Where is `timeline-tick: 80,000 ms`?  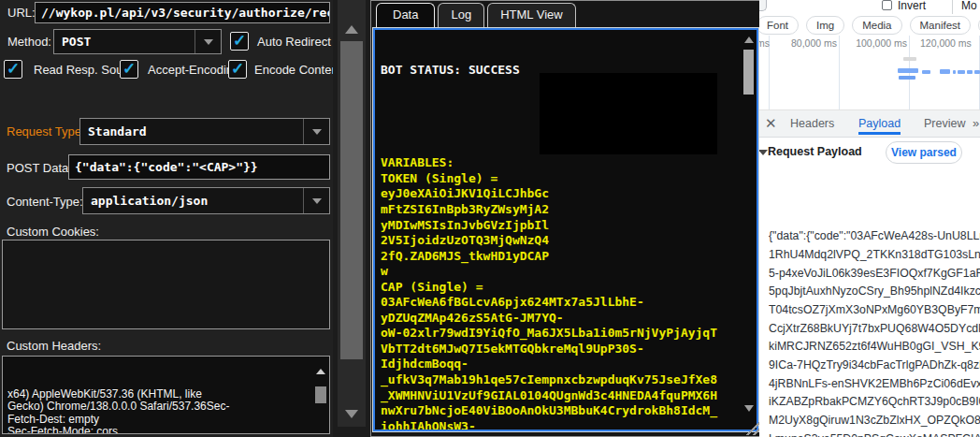
timeline-tick: 80,000 ms is located at coordinates (809, 43).